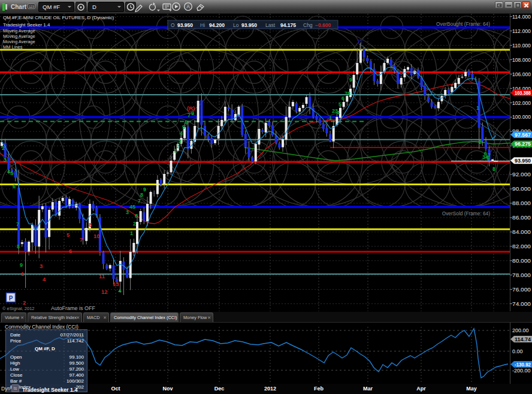 This screenshot has width=532, height=394. What do you see at coordinates (521, 175) in the screenshot?
I see `svg-text: 92.000` at bounding box center [521, 175].